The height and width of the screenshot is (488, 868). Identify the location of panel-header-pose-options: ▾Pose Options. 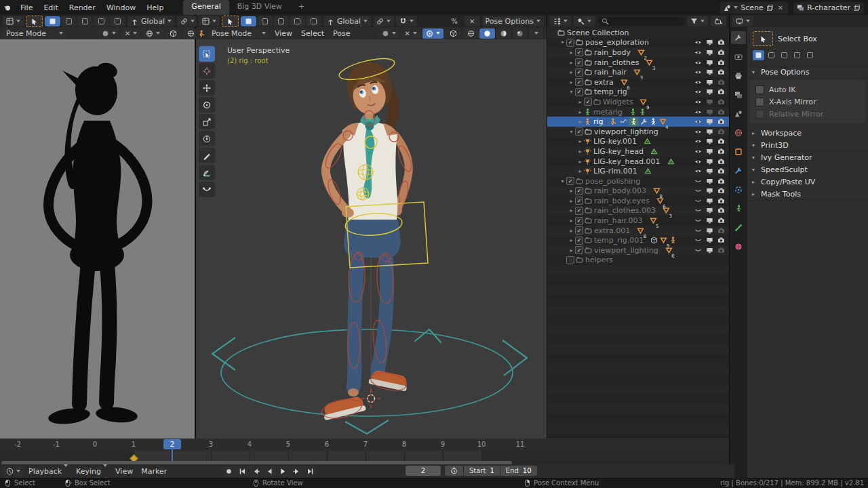
(808, 73).